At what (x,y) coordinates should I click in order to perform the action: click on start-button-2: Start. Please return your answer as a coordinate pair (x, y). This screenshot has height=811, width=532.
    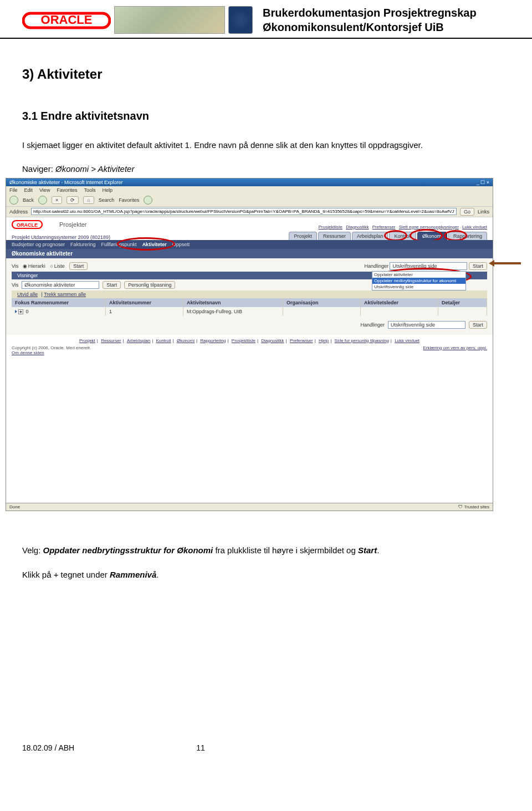
    Looking at the image, I should click on (478, 266).